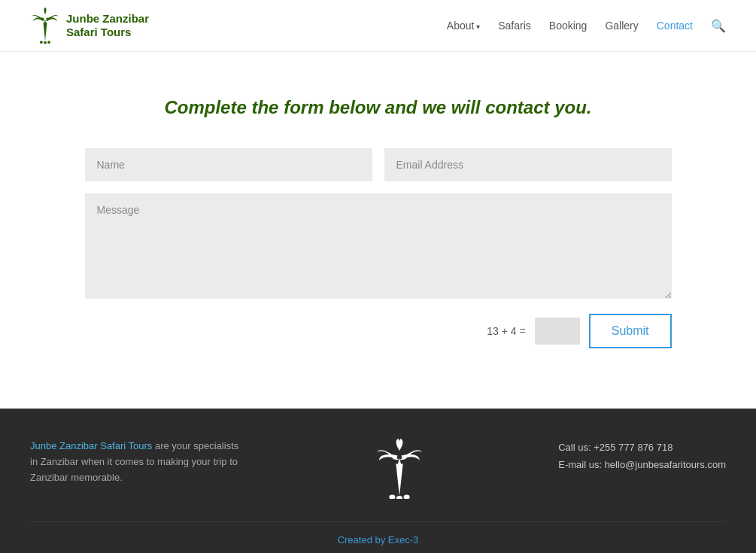 The height and width of the screenshot is (553, 756). Describe the element at coordinates (580, 465) in the screenshot. I see `email-label: E-mail us:` at that location.